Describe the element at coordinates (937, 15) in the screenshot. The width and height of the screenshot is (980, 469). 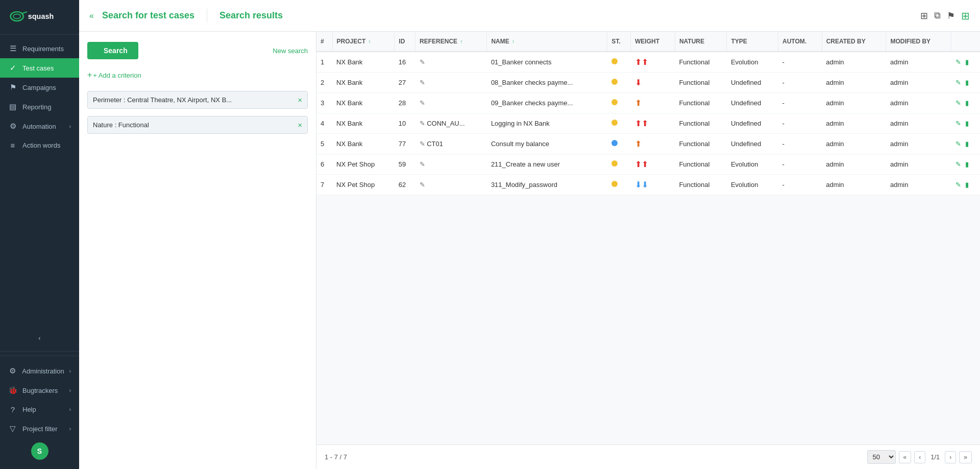
I see `copy-icon: ⧉` at that location.